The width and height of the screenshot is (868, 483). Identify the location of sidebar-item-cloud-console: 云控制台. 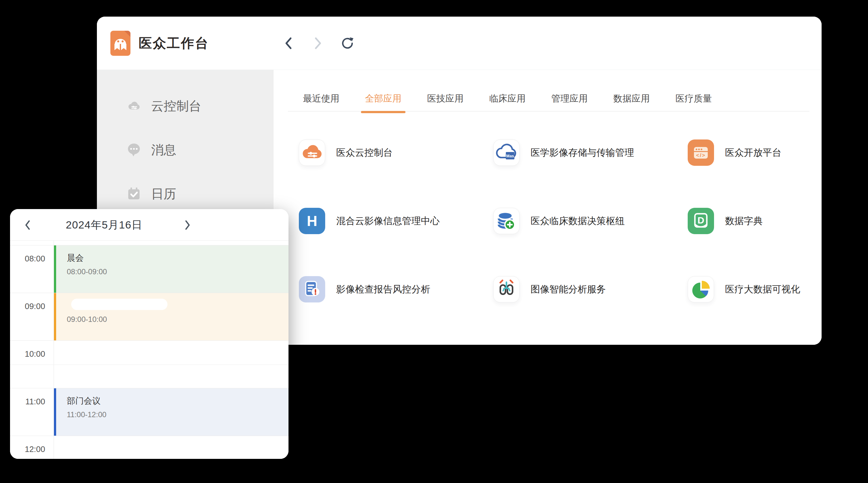
(185, 106).